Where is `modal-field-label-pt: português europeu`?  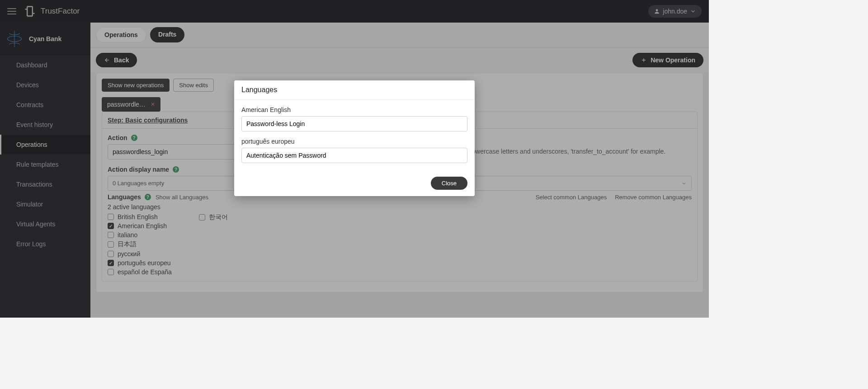
modal-field-label-pt: português europeu is located at coordinates (354, 141).